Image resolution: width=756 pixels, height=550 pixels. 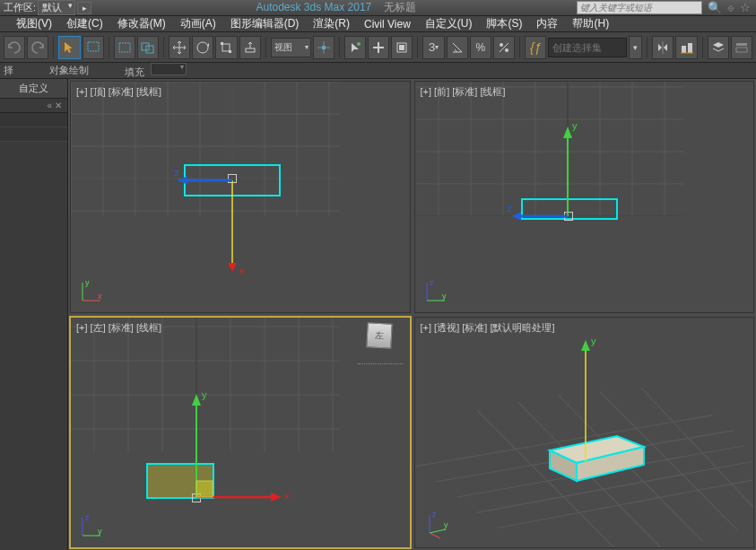 What do you see at coordinates (84, 23) in the screenshot?
I see `menu-create: 创建(C)` at bounding box center [84, 23].